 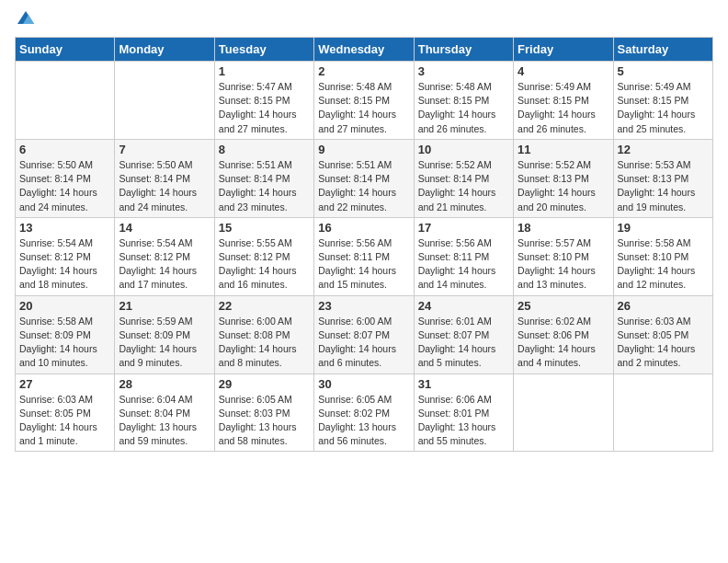 I want to click on weekday-header: Saturday, so click(x=663, y=50).